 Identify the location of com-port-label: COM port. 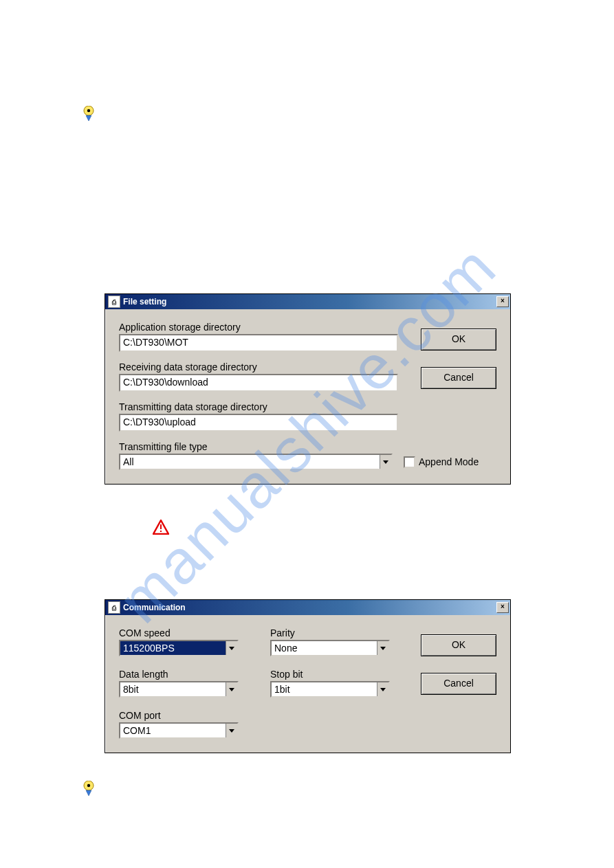
(181, 715).